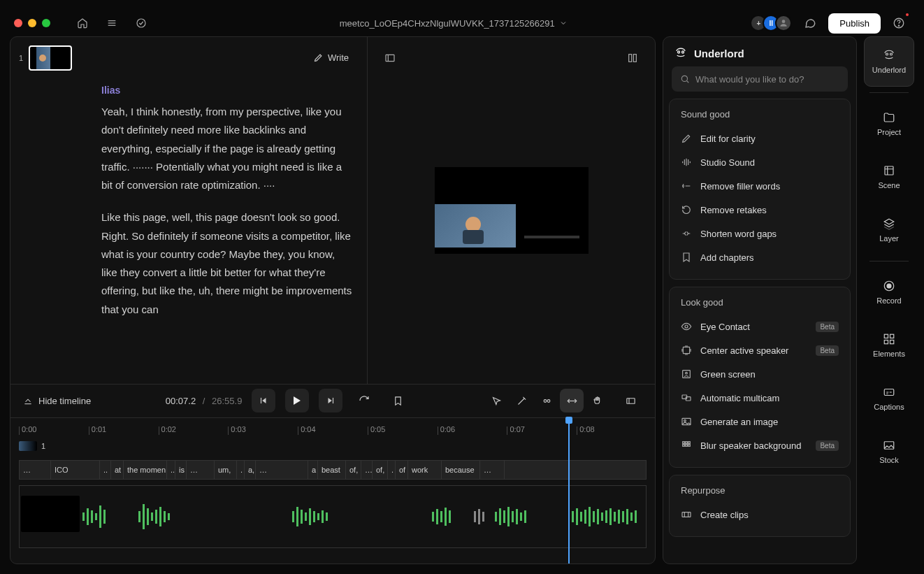  I want to click on word-cell: beast, so click(332, 470).